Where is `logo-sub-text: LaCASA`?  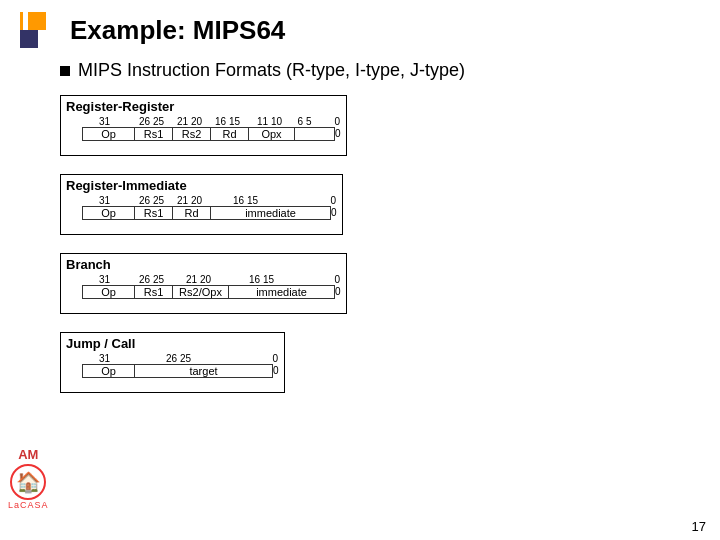 logo-sub-text: LaCASA is located at coordinates (28, 505).